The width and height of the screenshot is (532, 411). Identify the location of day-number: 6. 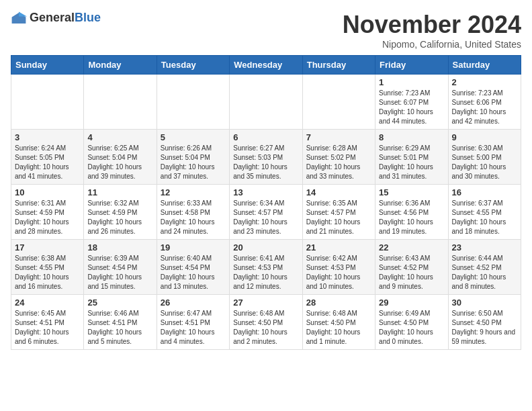
(266, 137).